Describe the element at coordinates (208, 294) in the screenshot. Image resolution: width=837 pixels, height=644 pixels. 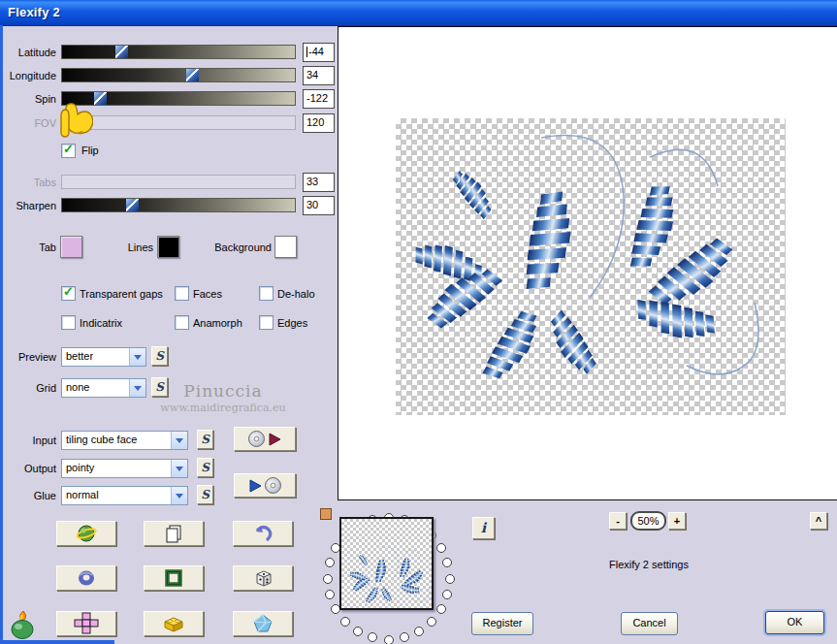
I see `faces-label: Faces` at that location.